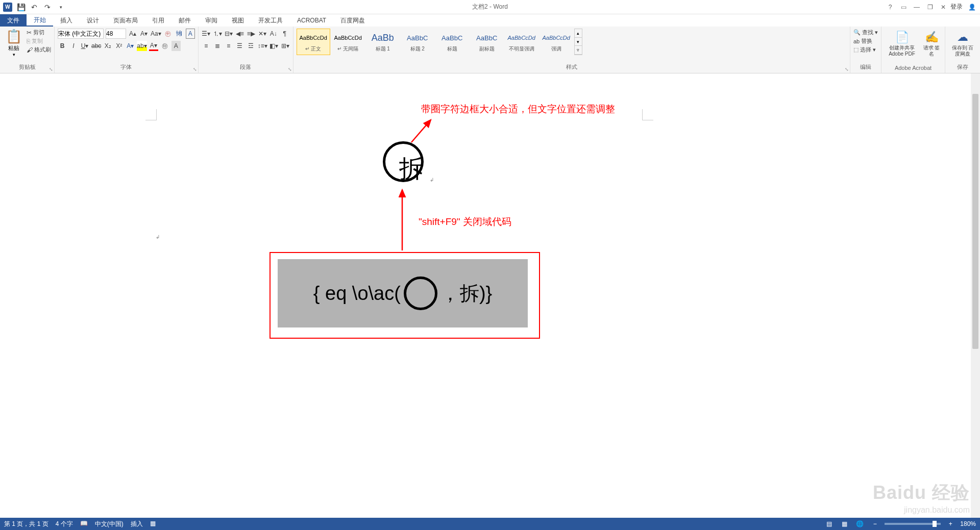 The width and height of the screenshot is (980, 530). What do you see at coordinates (206, 34) in the screenshot?
I see `bullets-icon: ☰▾` at bounding box center [206, 34].